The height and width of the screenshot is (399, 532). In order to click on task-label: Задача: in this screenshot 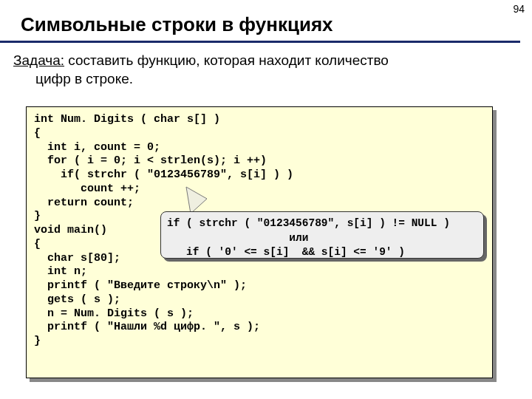, I will do `click(38, 61)`.